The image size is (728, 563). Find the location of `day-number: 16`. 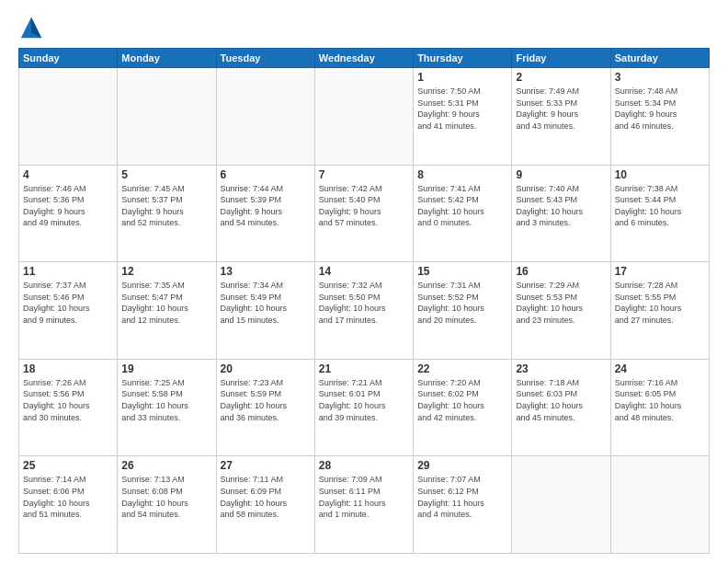

day-number: 16 is located at coordinates (561, 271).